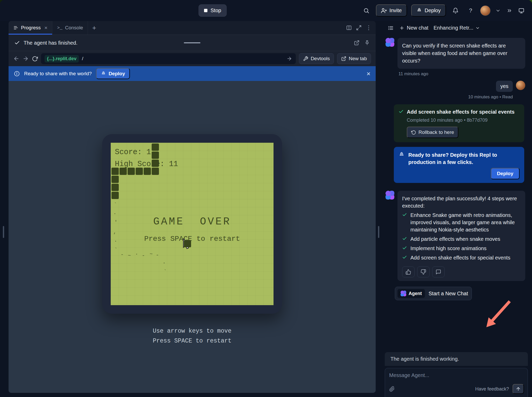 This screenshot has width=532, height=397. What do you see at coordinates (16, 59) in the screenshot?
I see `back-icon` at bounding box center [16, 59].